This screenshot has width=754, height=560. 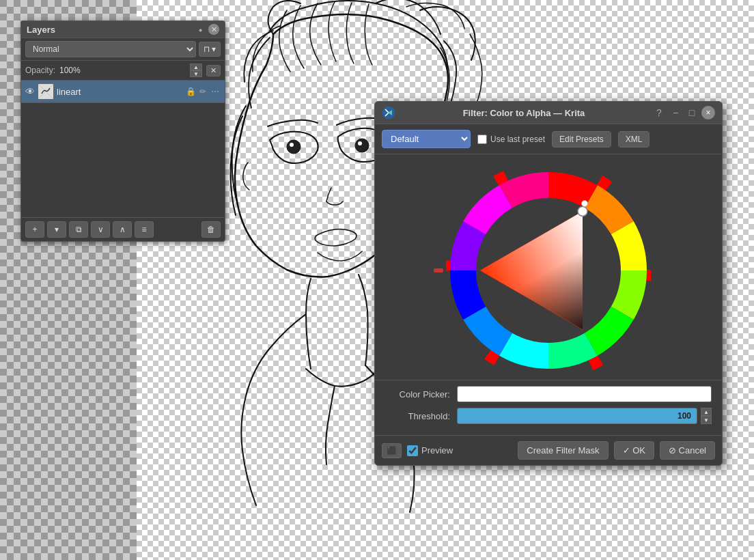 What do you see at coordinates (706, 420) in the screenshot?
I see `threshold-down-button: ▼` at bounding box center [706, 420].